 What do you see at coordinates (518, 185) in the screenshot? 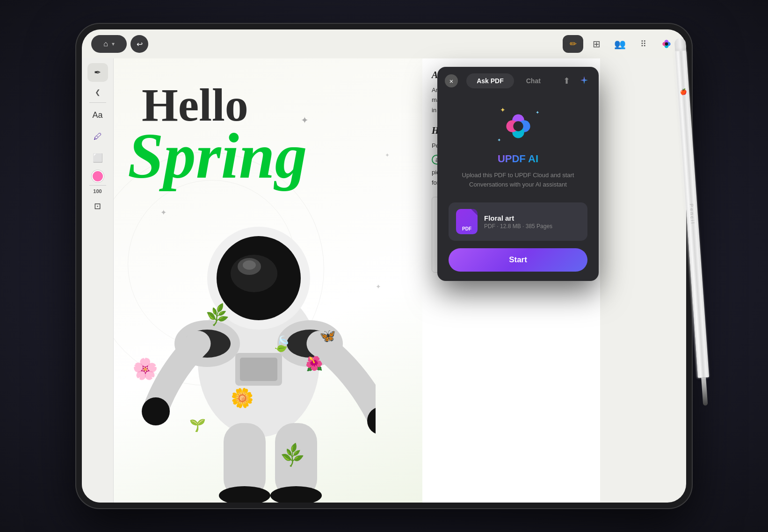
I see `ai-panel-body: ✦ ✦ ✦ UPDF AI Up` at bounding box center [518, 185].